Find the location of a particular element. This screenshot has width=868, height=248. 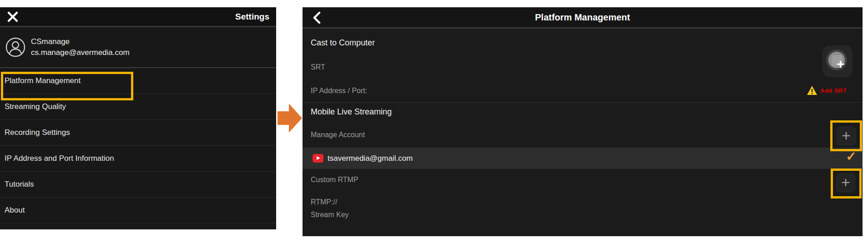

close-icon is located at coordinates (13, 17).